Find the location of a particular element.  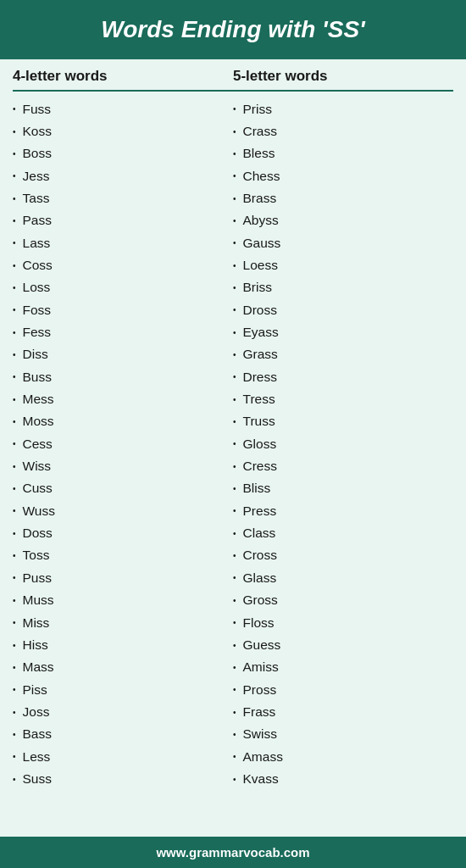

word-text: Eyass is located at coordinates (261, 332).